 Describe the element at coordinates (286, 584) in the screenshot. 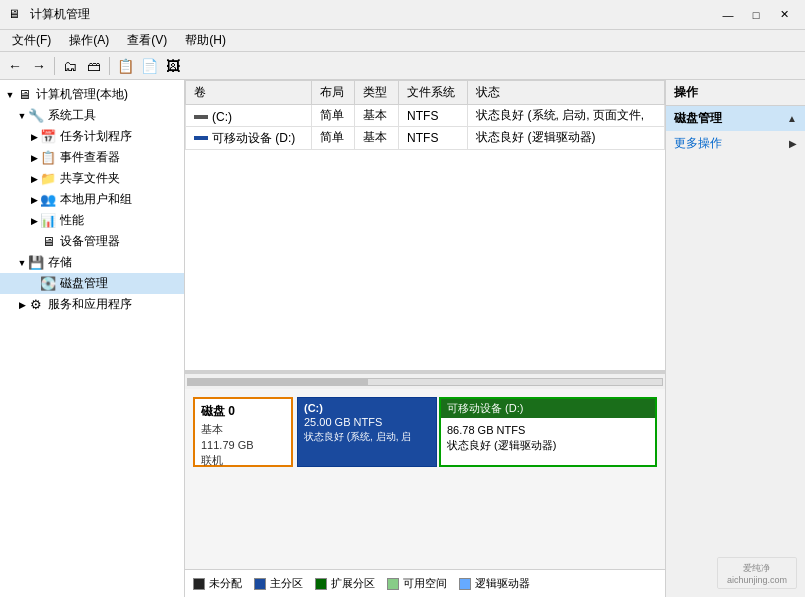

I see `legend-label-primary: 主分区` at that location.